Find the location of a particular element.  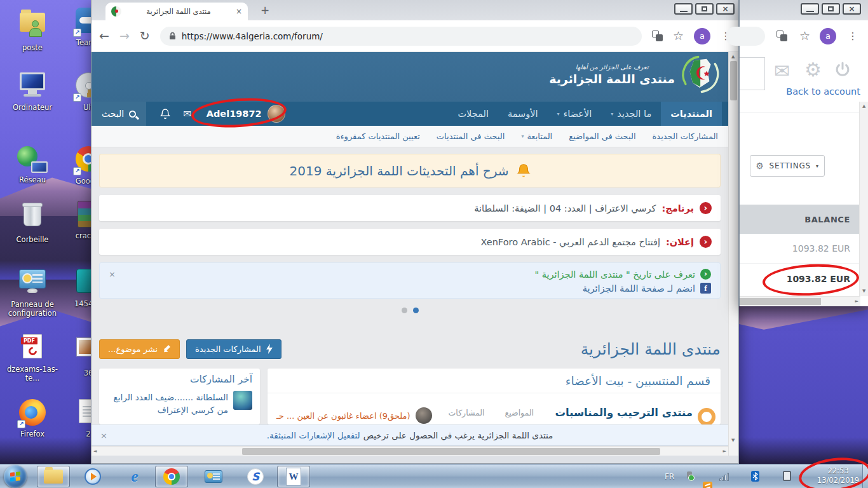

updates-banner: شرح أهم التحديثات اللمة الجزائرية 2019 is located at coordinates (410, 170).